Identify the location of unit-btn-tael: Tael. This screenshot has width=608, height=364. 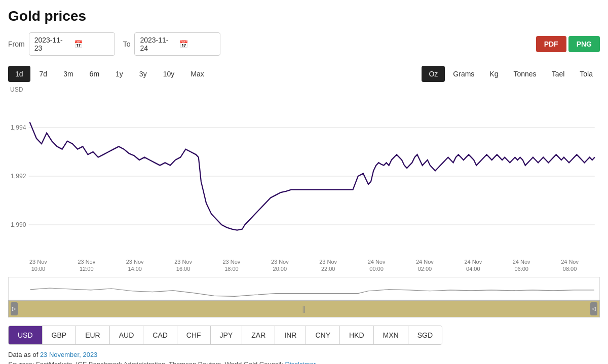
(558, 74).